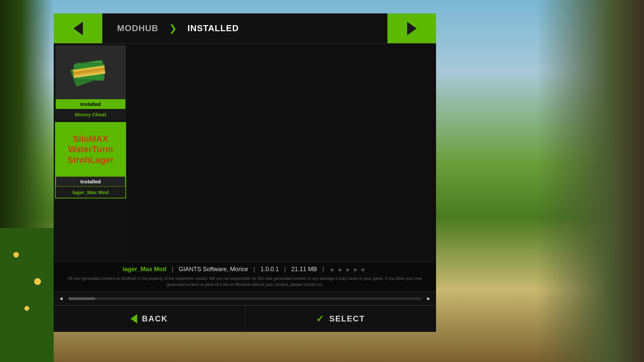 The width and height of the screenshot is (644, 362). What do you see at coordinates (245, 28) in the screenshot?
I see `nav-tabs: MODHUB ❯ INSTALLED` at bounding box center [245, 28].